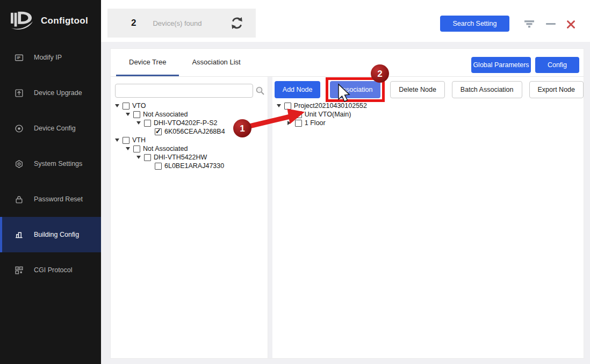 The width and height of the screenshot is (590, 364). What do you see at coordinates (195, 132) in the screenshot?
I see `tree-label: 6K056CEAAJ268B4` at bounding box center [195, 132].